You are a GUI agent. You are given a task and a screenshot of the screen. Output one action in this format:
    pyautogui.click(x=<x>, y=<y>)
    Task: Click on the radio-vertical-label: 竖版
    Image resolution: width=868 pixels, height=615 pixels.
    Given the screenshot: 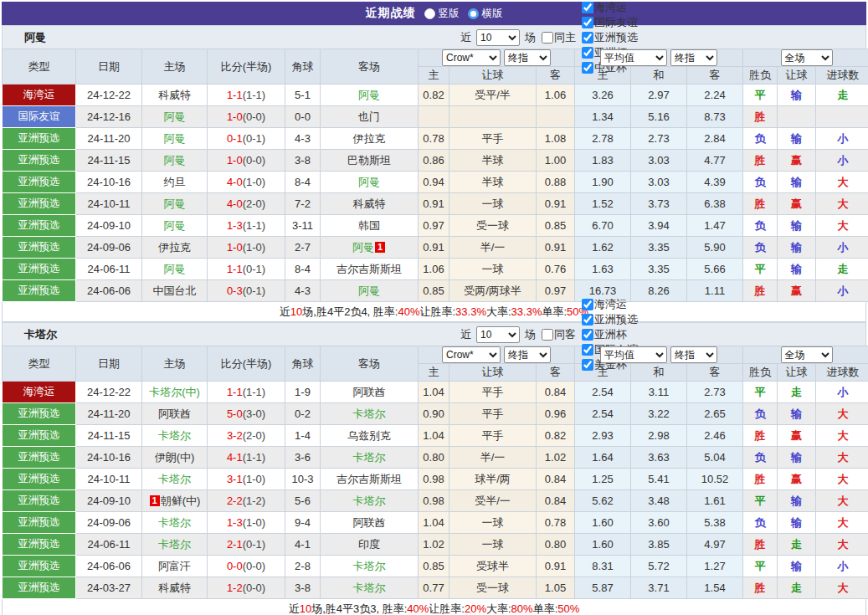 What is the action you would take?
    pyautogui.click(x=449, y=13)
    